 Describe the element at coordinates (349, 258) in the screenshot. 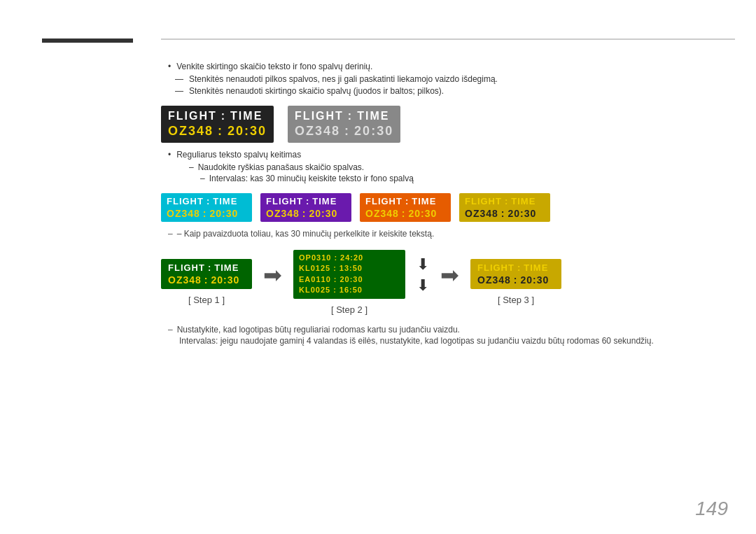

I see `step2-row1: OP0310 : 24:20` at that location.